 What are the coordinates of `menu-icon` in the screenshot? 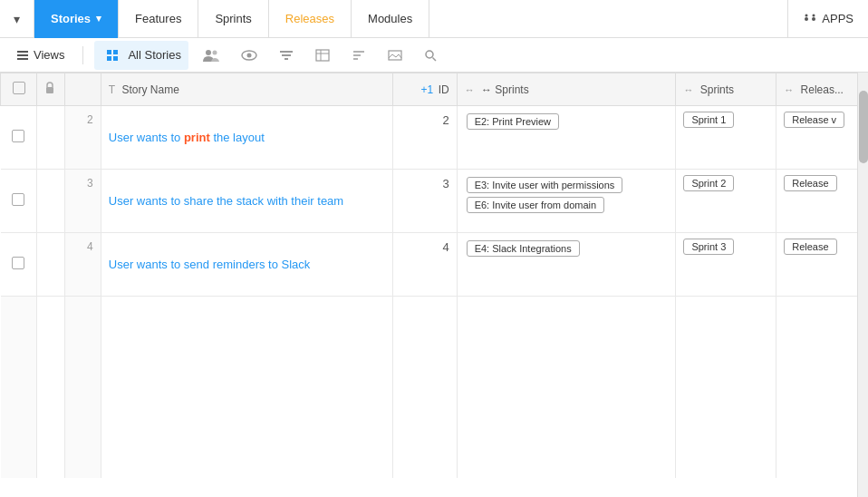 It's located at (23, 55).